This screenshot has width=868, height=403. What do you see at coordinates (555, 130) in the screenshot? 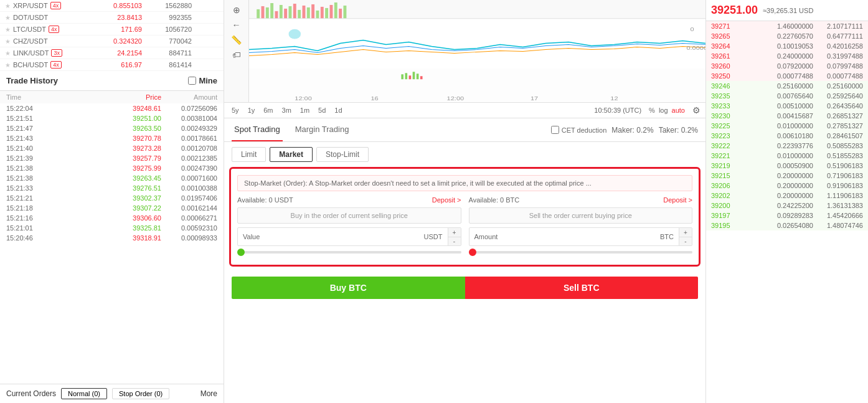
I see `cet-deduction-checkbox` at bounding box center [555, 130].